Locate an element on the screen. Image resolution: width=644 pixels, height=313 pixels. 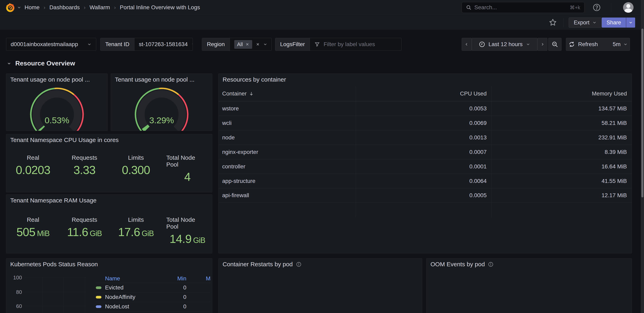
panel-title: Tenant Namespace CPU Usage in cores is located at coordinates (64, 140).